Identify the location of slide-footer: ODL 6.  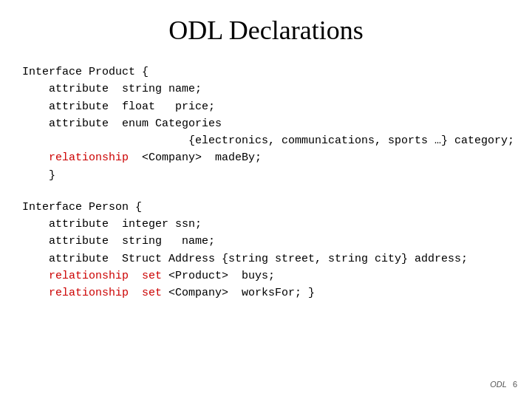
(504, 384).